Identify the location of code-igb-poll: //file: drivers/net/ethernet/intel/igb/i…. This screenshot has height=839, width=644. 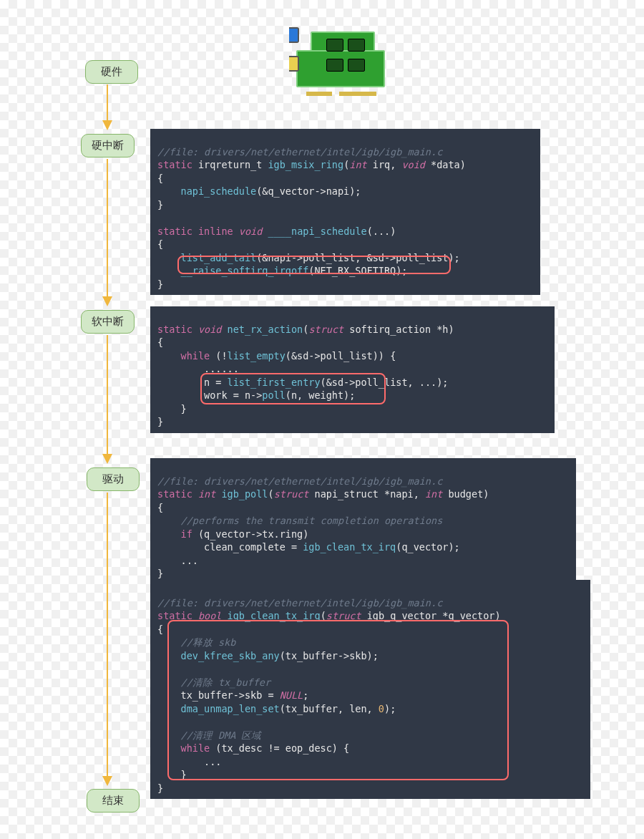
(364, 521).